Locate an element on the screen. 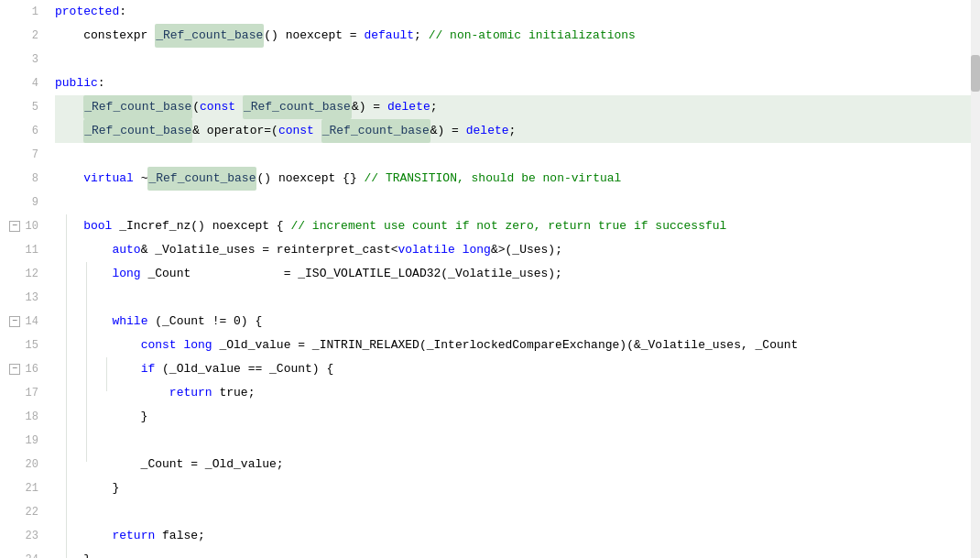 This screenshot has height=558, width=980. code-line-4: public: is located at coordinates (517, 83).